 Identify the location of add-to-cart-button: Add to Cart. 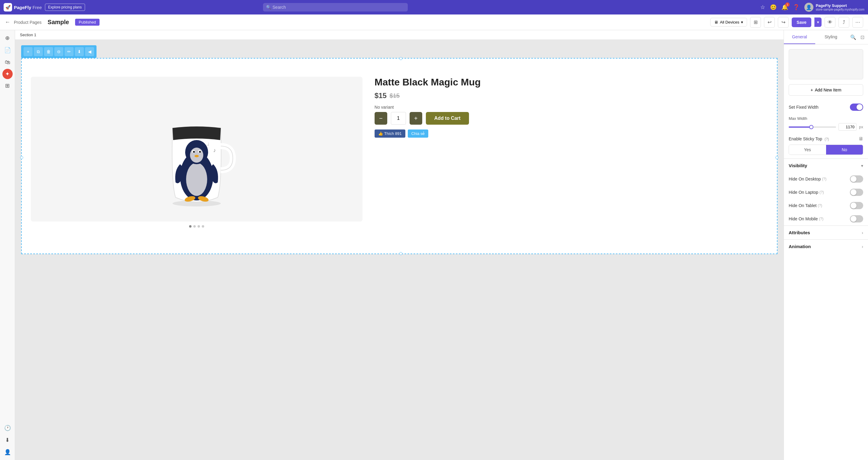
(447, 118).